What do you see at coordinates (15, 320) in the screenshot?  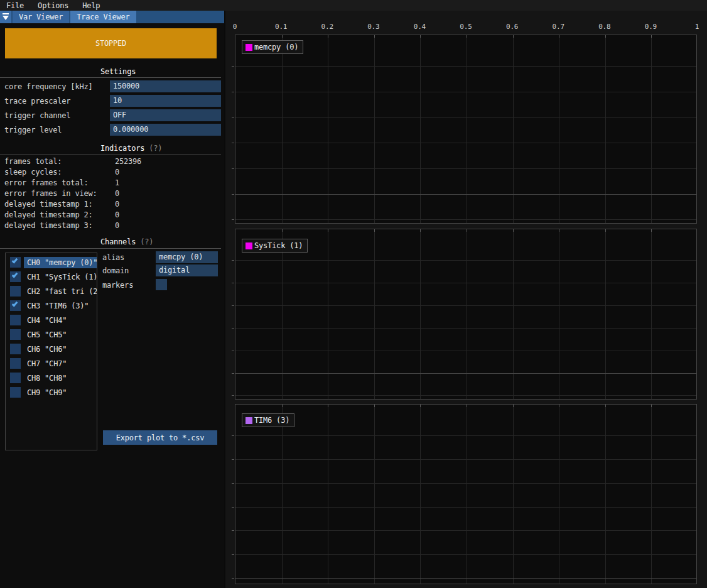 I see `channel-checkbox-ch4` at bounding box center [15, 320].